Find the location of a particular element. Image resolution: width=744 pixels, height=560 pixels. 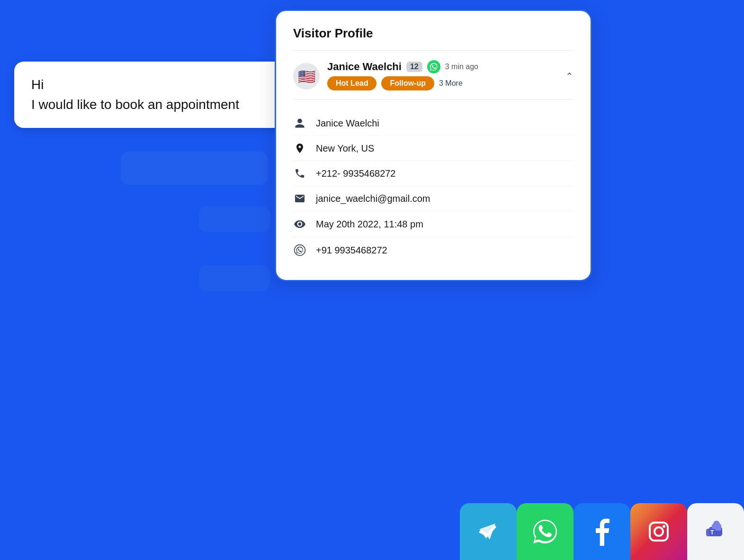

count-badge: 12 is located at coordinates (414, 67).